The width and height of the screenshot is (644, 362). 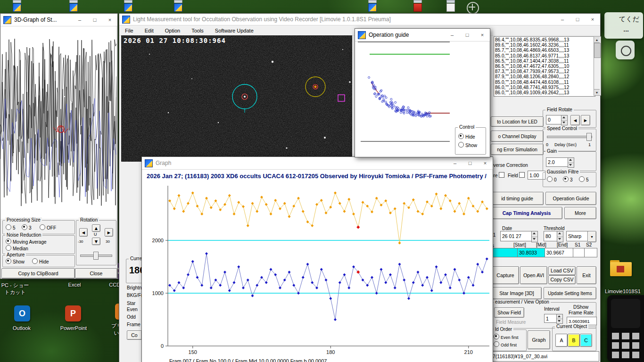 What do you see at coordinates (109, 232) in the screenshot?
I see `rotate-right-button: ►` at bounding box center [109, 232].